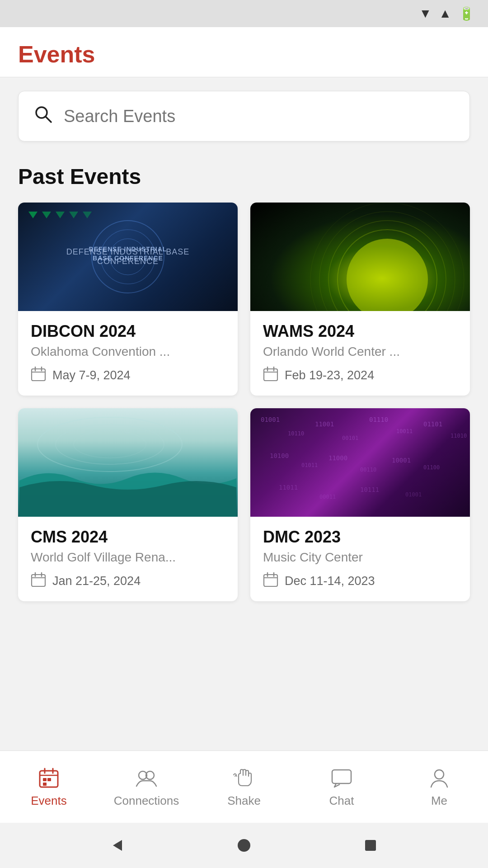  What do you see at coordinates (259, 117) in the screenshot?
I see `search-input` at bounding box center [259, 117].